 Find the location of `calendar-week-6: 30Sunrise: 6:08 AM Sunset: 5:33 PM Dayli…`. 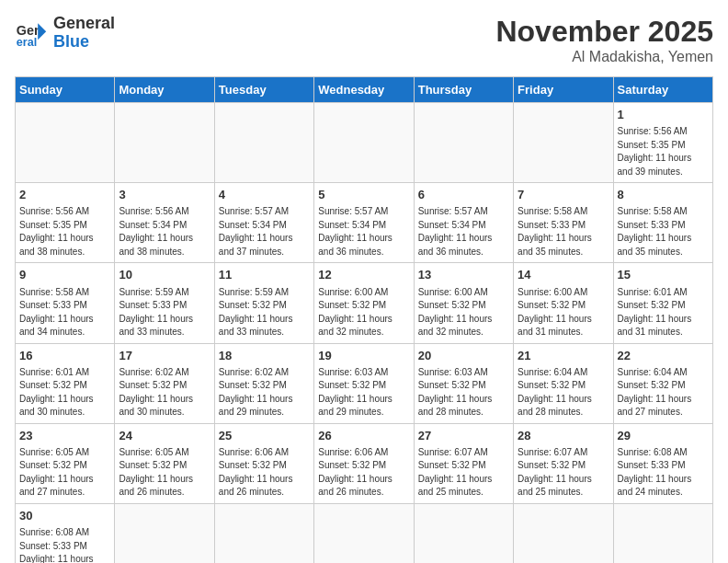

calendar-week-6: 30Sunrise: 6:08 AM Sunset: 5:33 PM Dayli… is located at coordinates (364, 534).